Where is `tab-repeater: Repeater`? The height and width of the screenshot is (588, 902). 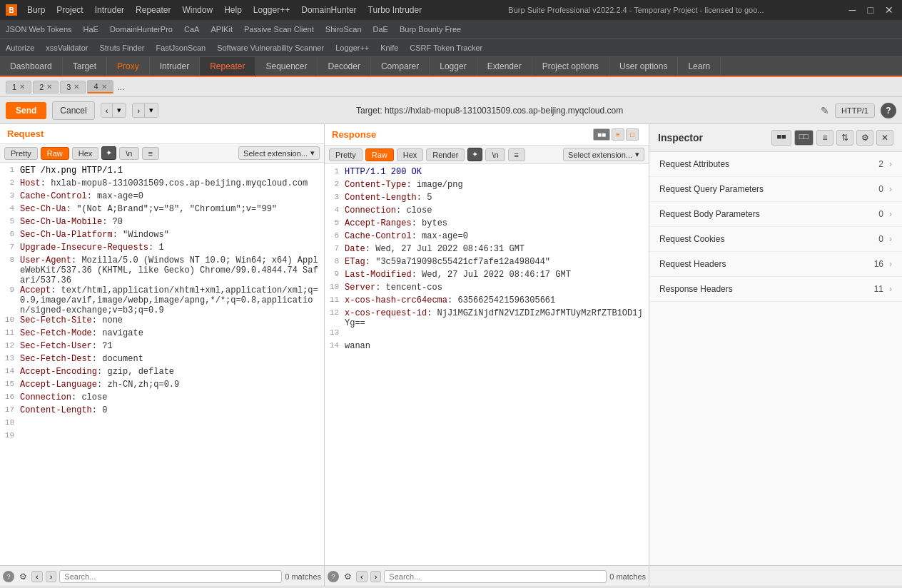 tab-repeater: Repeater is located at coordinates (228, 67).